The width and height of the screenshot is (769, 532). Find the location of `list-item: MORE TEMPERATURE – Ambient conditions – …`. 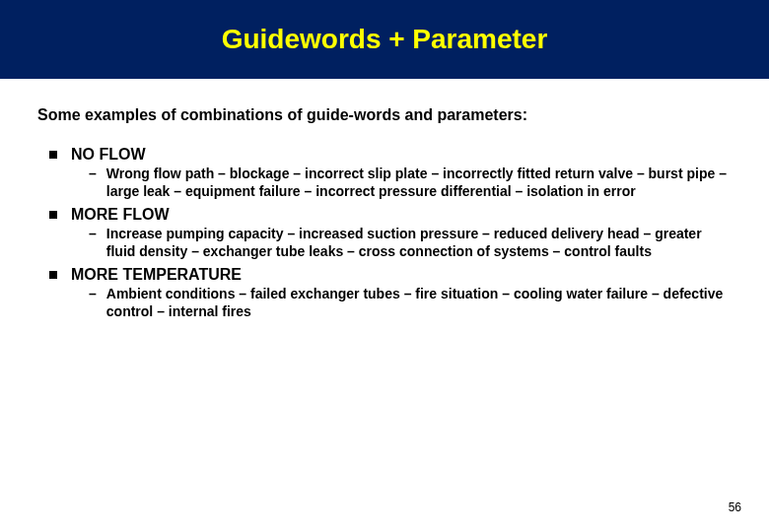

list-item: MORE TEMPERATURE – Ambient conditions – … is located at coordinates (384, 294).